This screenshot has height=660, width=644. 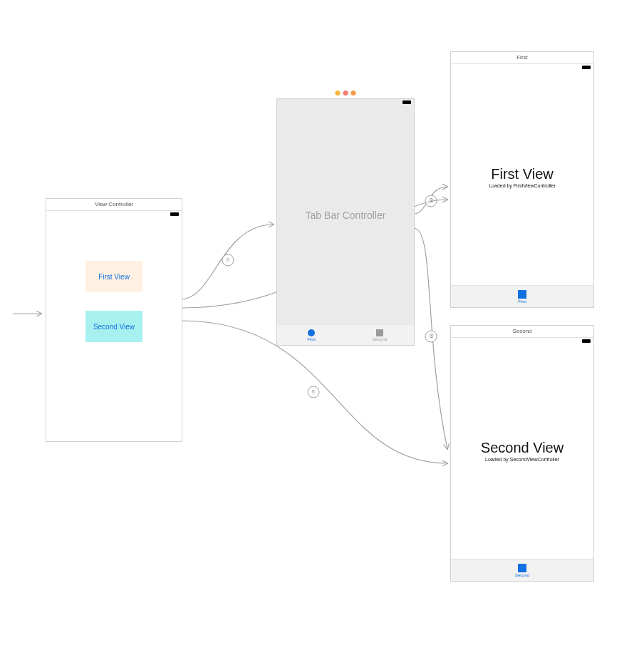 What do you see at coordinates (380, 339) in the screenshot?
I see `tab-item-label: Second` at bounding box center [380, 339].